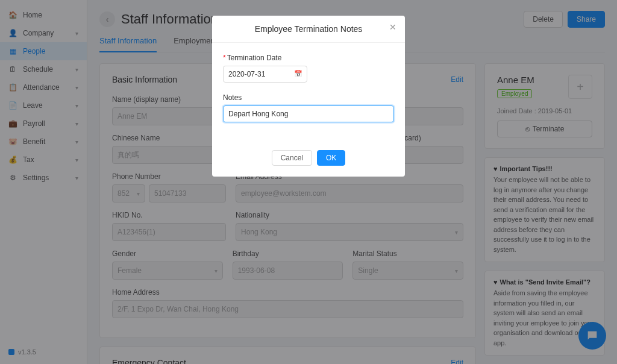 The height and width of the screenshot is (364, 617). I want to click on ok-button: OK, so click(331, 158).